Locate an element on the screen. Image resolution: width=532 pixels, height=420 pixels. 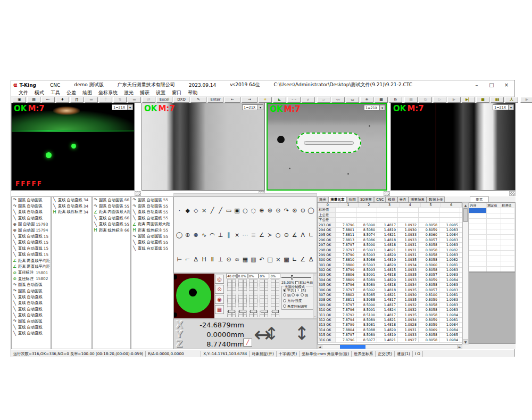
list-item: ↷ 圆弧 自动圆弧 55 is located at coordinates (152, 200).